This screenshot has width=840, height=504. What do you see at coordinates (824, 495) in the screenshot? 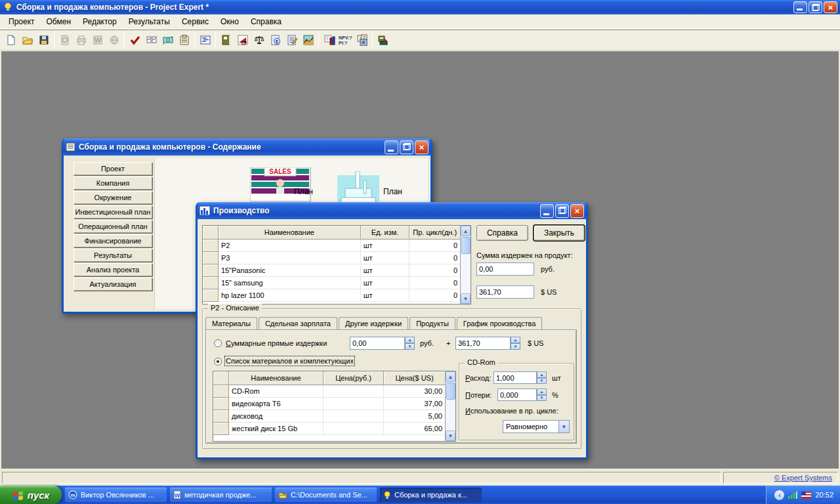
I see `taskbar-clock: 20:52` at bounding box center [824, 495].